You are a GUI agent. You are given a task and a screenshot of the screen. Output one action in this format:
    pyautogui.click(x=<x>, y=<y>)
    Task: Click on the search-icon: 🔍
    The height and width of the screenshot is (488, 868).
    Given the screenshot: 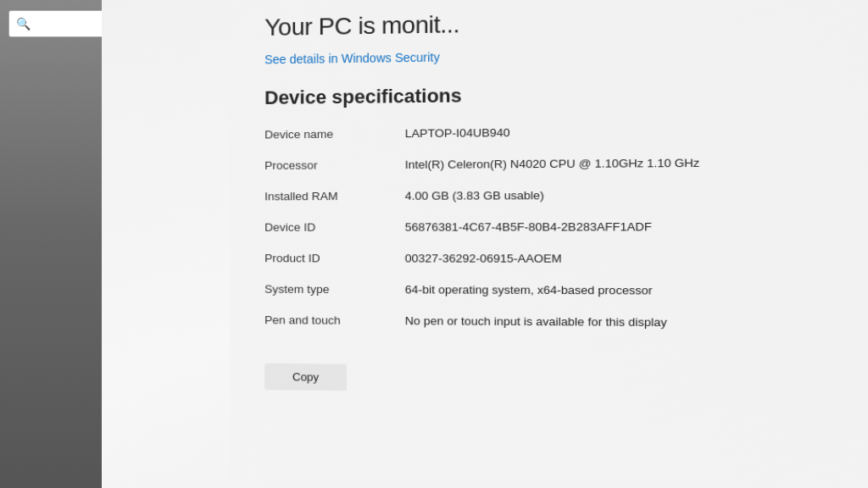 What is the action you would take?
    pyautogui.click(x=24, y=24)
    